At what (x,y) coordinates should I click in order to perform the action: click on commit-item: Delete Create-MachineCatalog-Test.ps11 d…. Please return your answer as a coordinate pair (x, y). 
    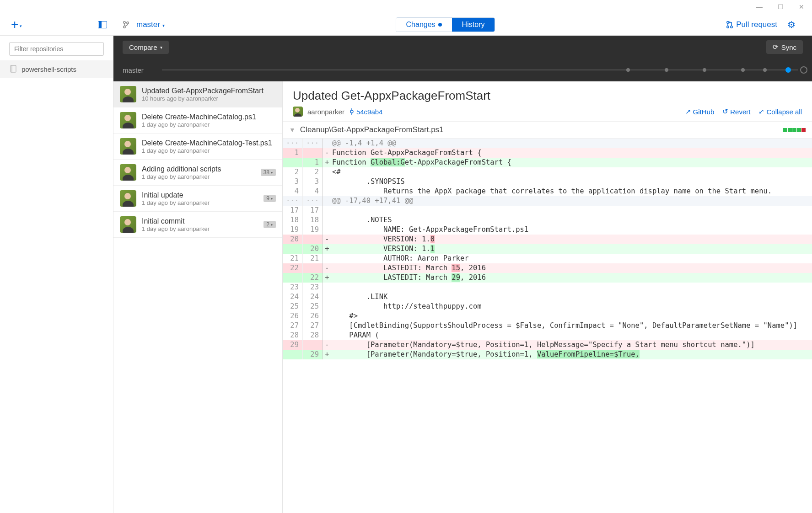
    Looking at the image, I should click on (198, 146).